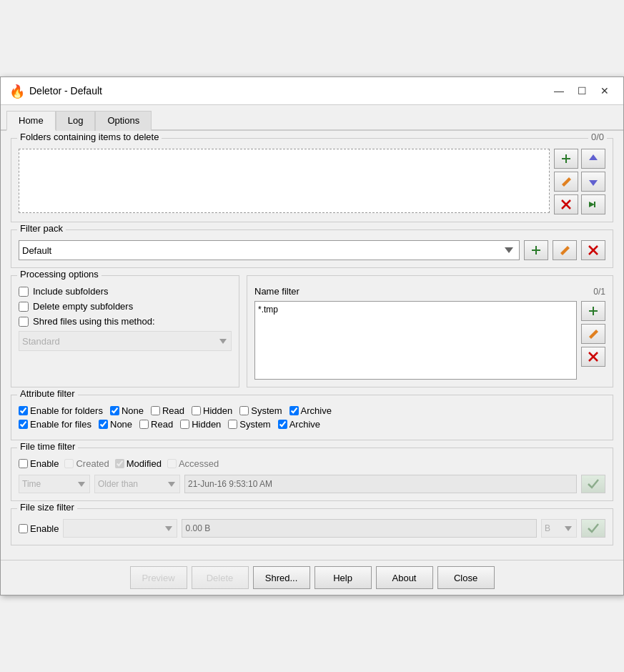  Describe the element at coordinates (593, 204) in the screenshot. I see `forward-button` at that location.